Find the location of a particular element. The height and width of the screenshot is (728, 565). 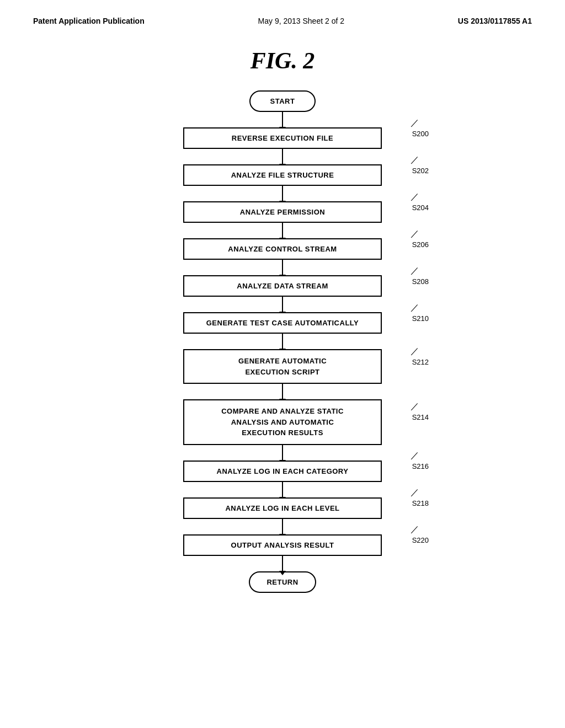

header-center: May 9, 2013 Sheet 2 of 2 is located at coordinates (301, 21).